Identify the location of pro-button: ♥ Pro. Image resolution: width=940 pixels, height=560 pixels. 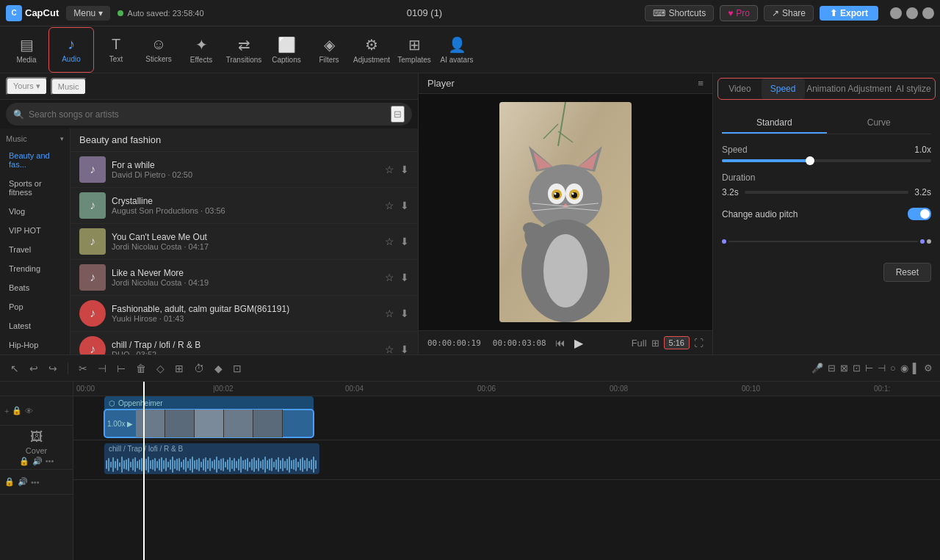
(739, 13).